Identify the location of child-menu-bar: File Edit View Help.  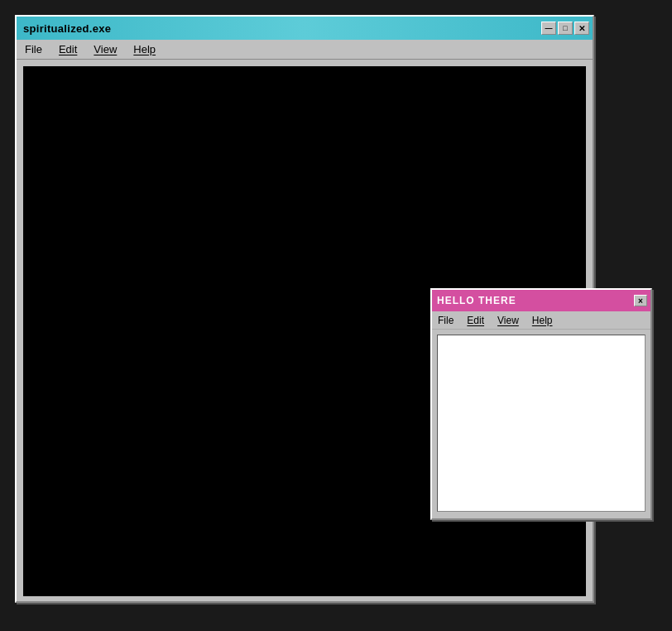
(541, 320).